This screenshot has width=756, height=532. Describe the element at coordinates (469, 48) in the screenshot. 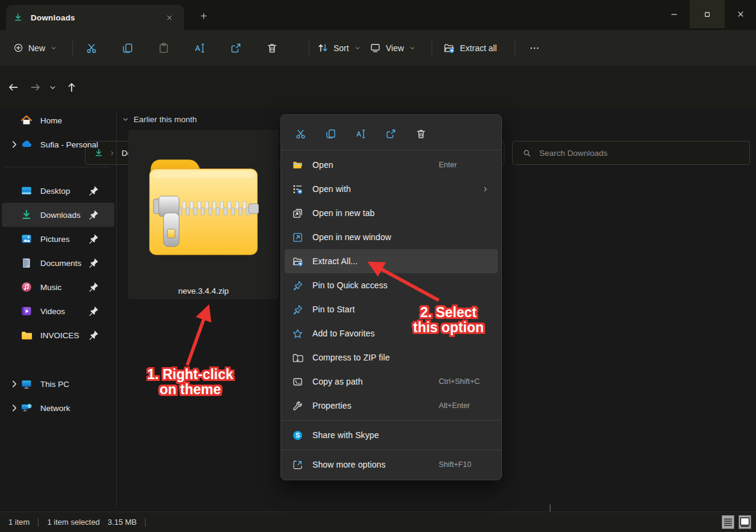

I see `extract-all-button: Extract all` at that location.